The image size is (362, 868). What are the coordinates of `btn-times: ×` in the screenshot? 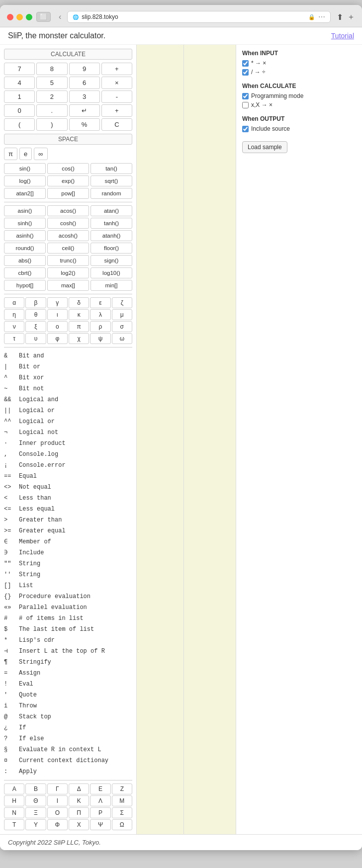 It's located at (117, 83).